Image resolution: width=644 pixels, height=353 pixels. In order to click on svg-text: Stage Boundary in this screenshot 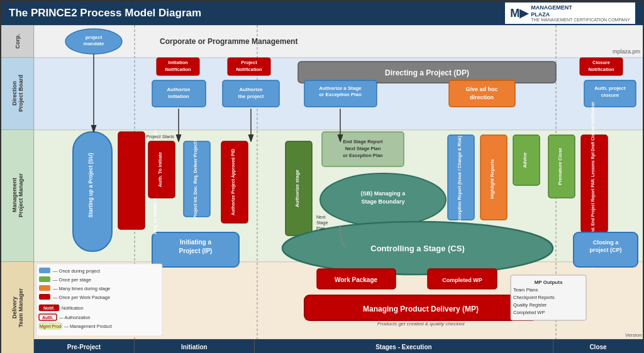, I will do `click(382, 202)`.